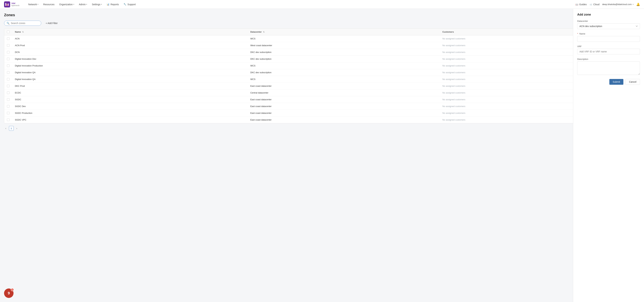 The width and height of the screenshot is (644, 302). Describe the element at coordinates (130, 32) in the screenshot. I see `column-header-name: Name ⇅` at that location.